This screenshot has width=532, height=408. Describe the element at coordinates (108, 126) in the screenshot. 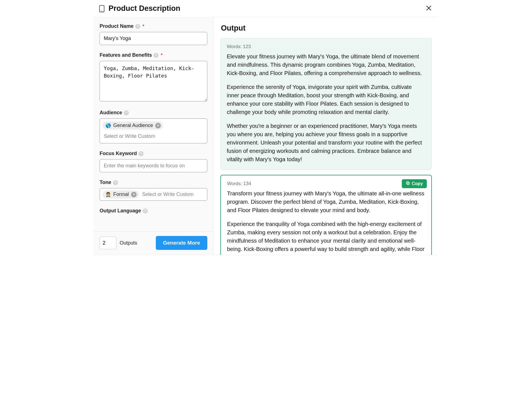

I see `globe-icon: 🌎` at that location.